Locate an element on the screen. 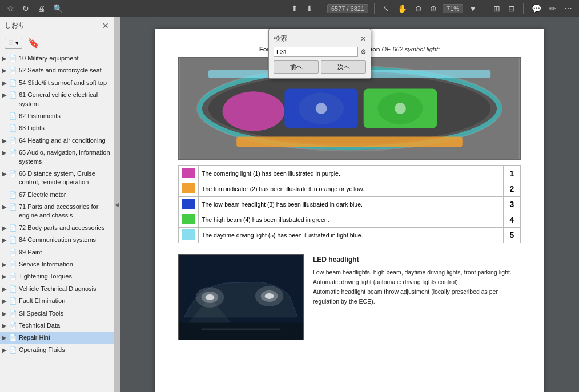  color-description-cell: The low-beam headlight (3) has been illu… is located at coordinates (351, 204).